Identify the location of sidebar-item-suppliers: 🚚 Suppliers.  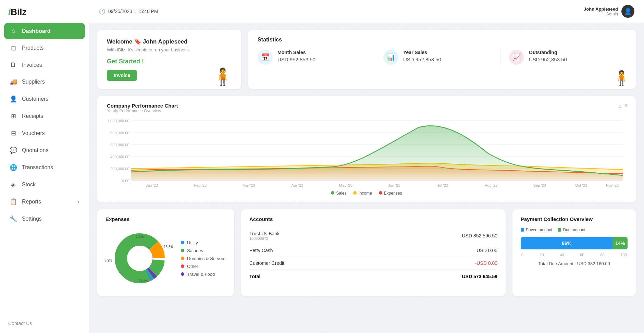
(45, 82).